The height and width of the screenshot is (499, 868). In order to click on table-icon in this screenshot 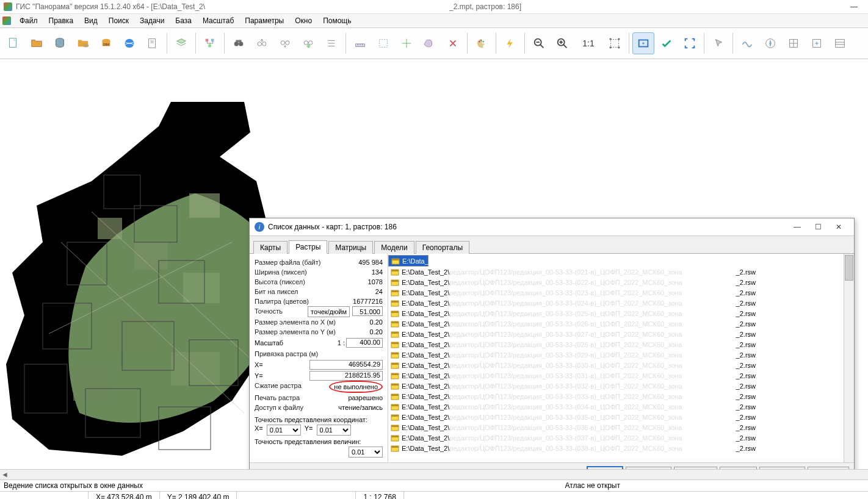, I will do `click(840, 43)`.